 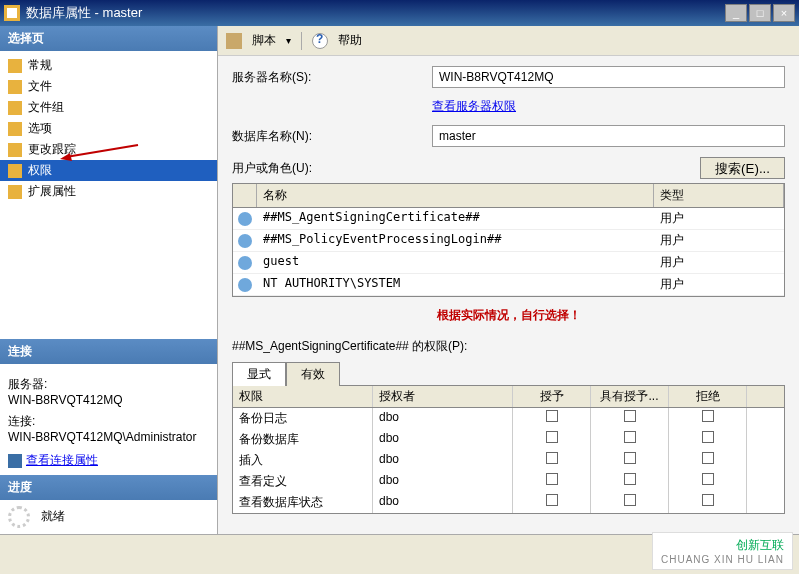 I want to click on annotation-notice: 根据实际情况，自行选择！, so click(x=508, y=316).